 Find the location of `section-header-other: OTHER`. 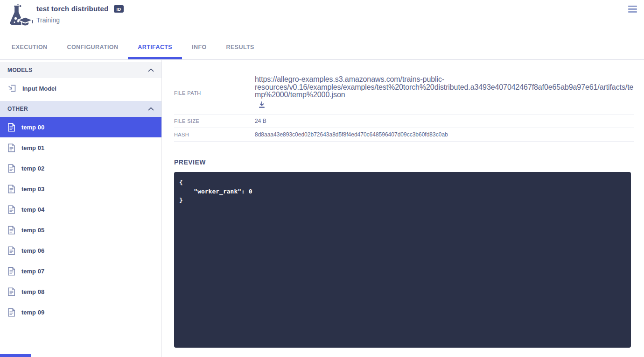

section-header-other: OTHER is located at coordinates (81, 109).